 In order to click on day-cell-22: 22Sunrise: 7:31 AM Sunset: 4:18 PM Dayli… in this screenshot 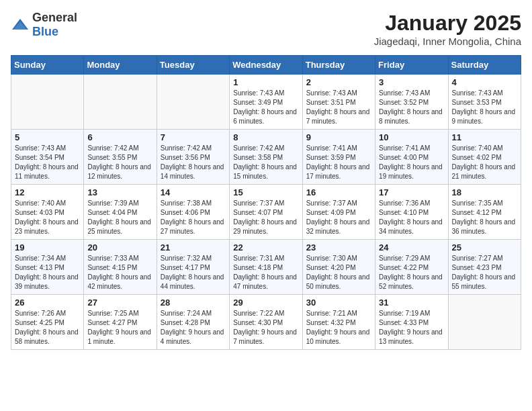, I will do `click(266, 267)`.